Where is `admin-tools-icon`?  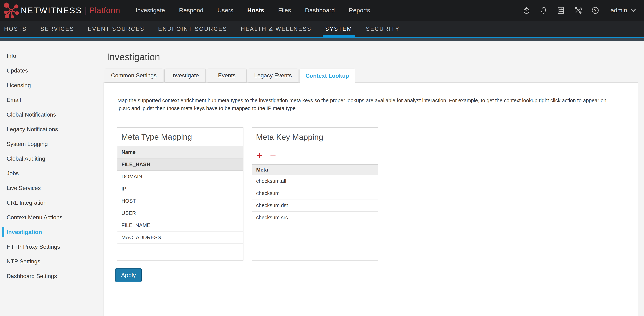 admin-tools-icon is located at coordinates (578, 10).